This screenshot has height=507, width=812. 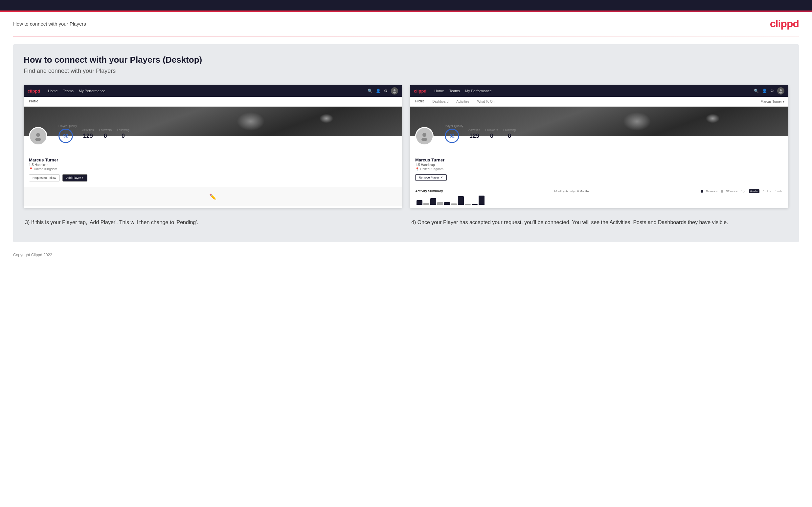 I want to click on search-icon-1: 🔍, so click(x=370, y=91).